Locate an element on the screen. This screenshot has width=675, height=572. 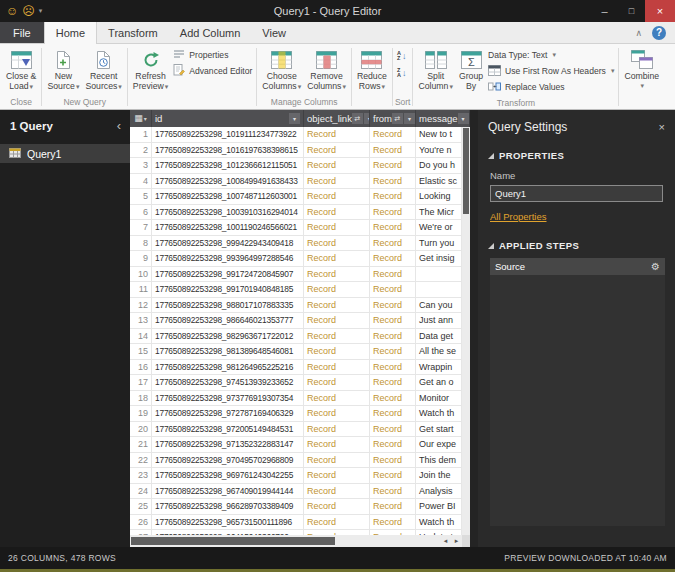
row-number-cell: 25 is located at coordinates (141, 506).